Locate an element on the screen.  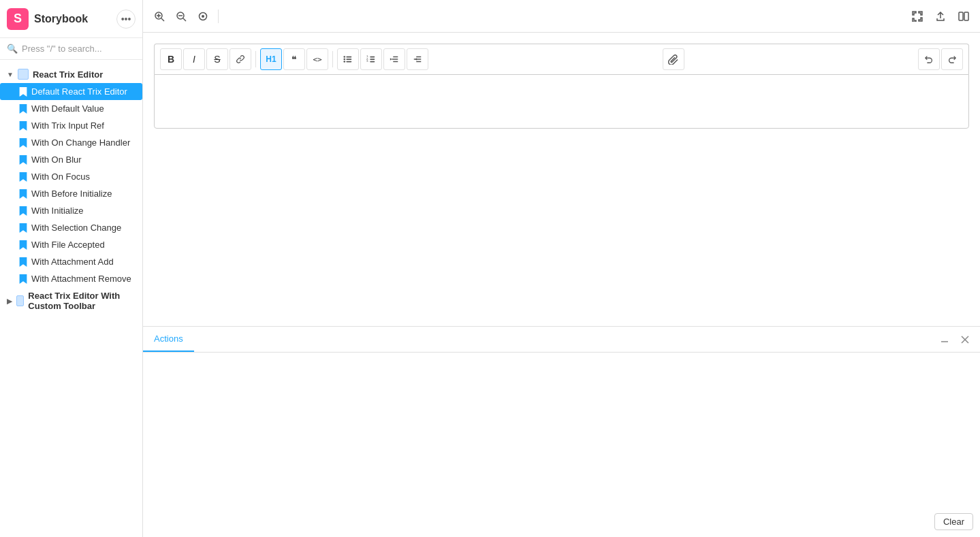
nav-label-with-on-blur: With On Blur is located at coordinates (57, 159).